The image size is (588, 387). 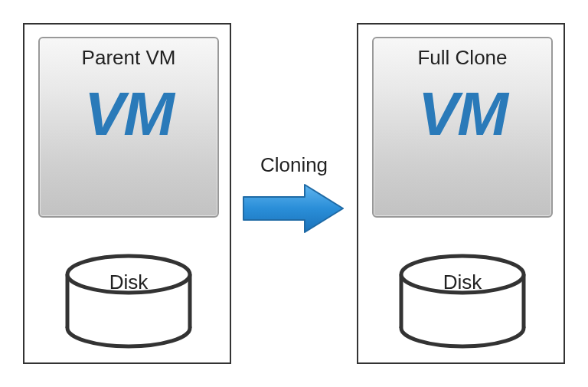 What do you see at coordinates (129, 58) in the screenshot?
I see `parent-vm-title: Parent VM` at bounding box center [129, 58].